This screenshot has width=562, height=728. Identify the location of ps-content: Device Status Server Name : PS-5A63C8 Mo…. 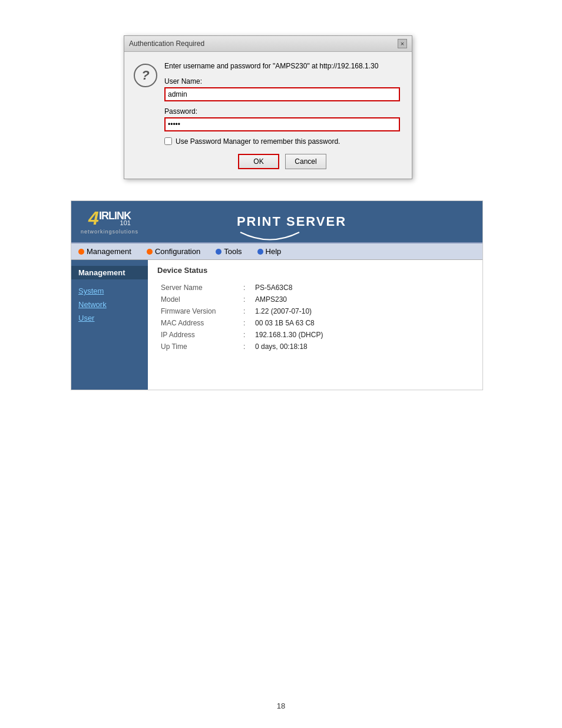
(315, 325).